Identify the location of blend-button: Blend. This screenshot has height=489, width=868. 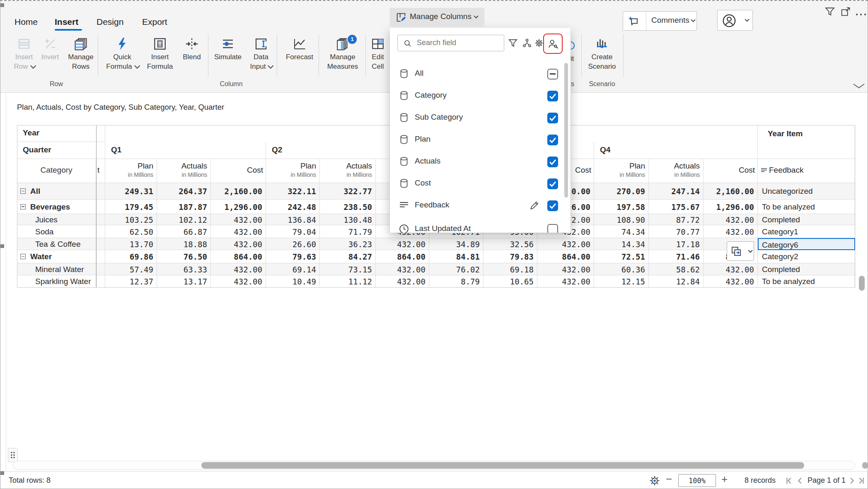
(192, 55).